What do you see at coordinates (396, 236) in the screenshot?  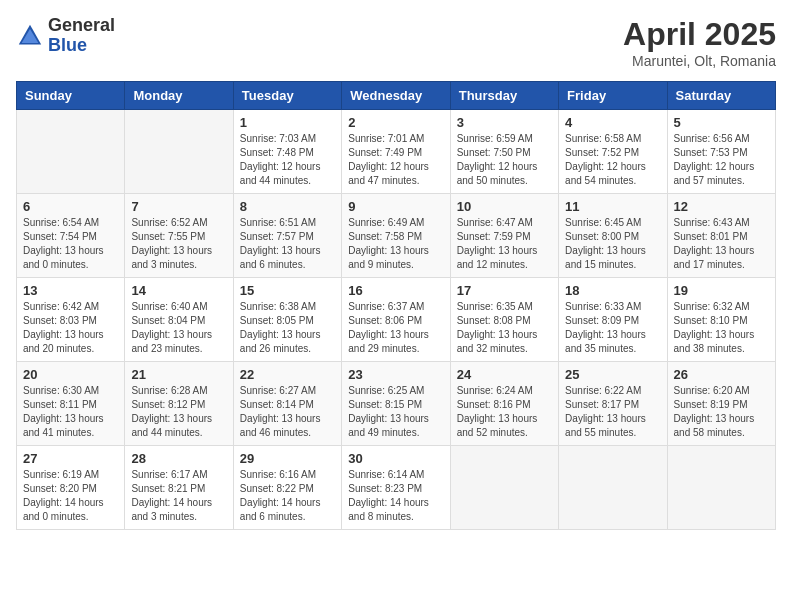 I see `calendar-cell: 9Sunrise: 6:49 AM Sunset: 7:58 PM Daylig…` at bounding box center [396, 236].